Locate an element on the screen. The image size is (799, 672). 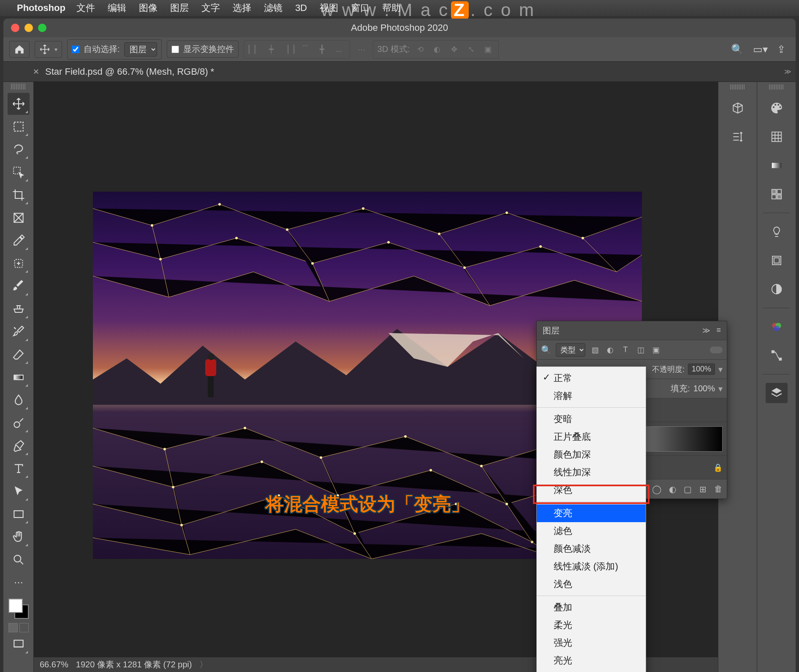
foreground-color-swatch is located at coordinates (16, 606).